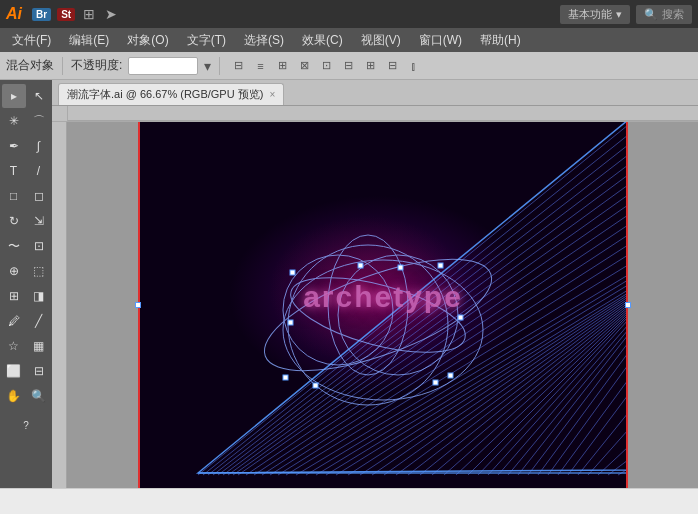 This screenshot has height=514, width=698. I want to click on menu-bar: 文件(F) 编辑(E) 对象(O) 文字(T) 选择(S) 效果(C) 视图(V…, so click(349, 40).